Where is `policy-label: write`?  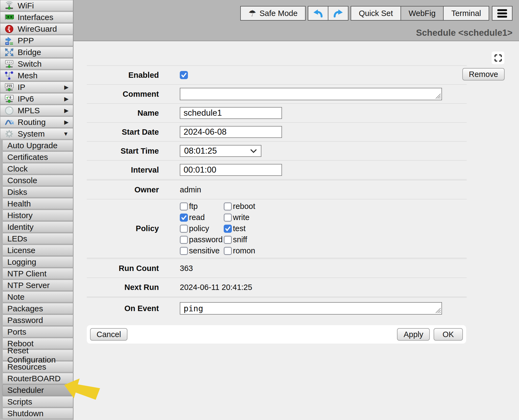 policy-label: write is located at coordinates (241, 217).